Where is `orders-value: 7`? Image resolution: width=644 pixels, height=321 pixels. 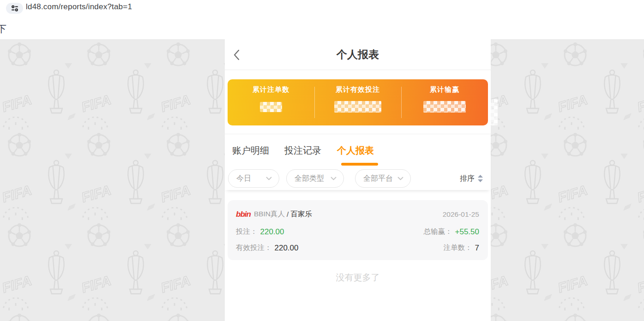
orders-value: 7 is located at coordinates (477, 248).